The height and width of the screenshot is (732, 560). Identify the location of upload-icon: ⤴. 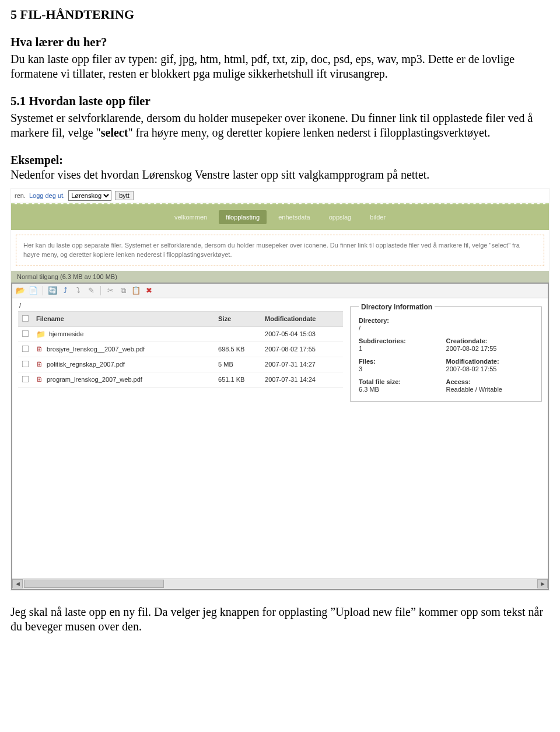
(65, 291).